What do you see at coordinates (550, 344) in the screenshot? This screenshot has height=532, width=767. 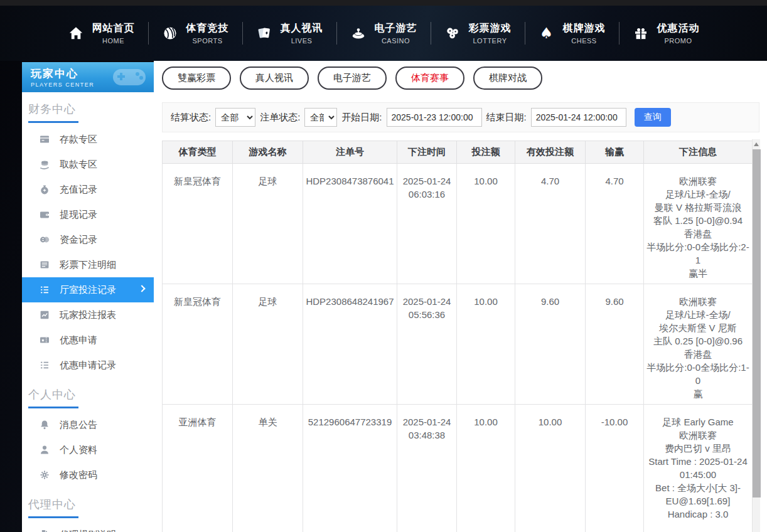 I see `cell-valid-amount: 9.60` at bounding box center [550, 344].